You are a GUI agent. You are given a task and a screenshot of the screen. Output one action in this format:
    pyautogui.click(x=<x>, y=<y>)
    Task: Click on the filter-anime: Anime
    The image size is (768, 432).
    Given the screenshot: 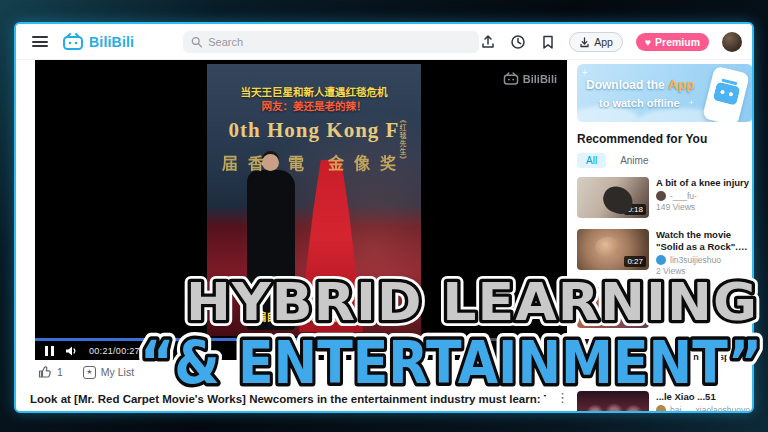 What is the action you would take?
    pyautogui.click(x=634, y=160)
    